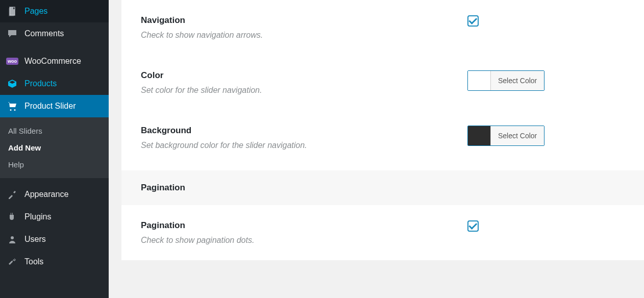 Image resolution: width=644 pixels, height=298 pixels. I want to click on sidebar-label: Users, so click(35, 239).